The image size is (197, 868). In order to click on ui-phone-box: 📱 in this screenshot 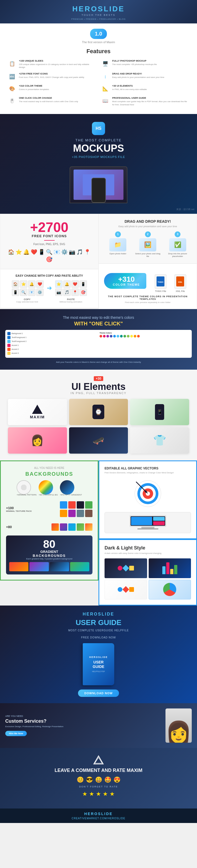, I will do `click(160, 412)`.